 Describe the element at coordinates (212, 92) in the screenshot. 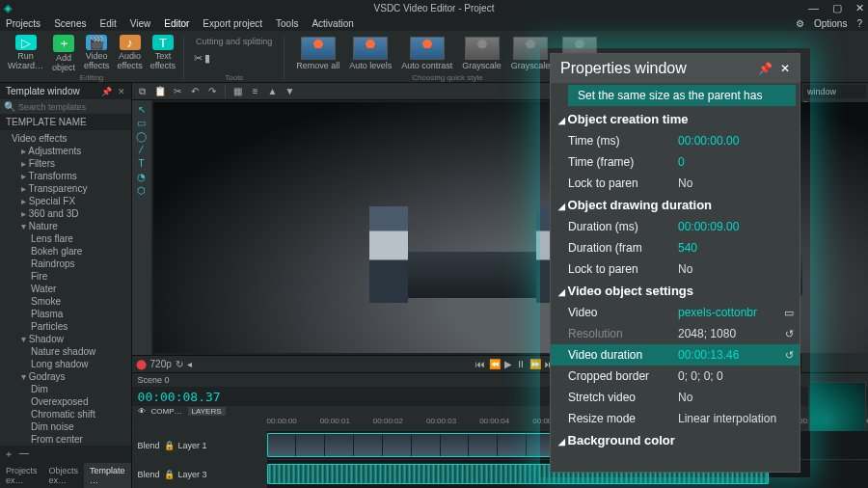

I see `tb-redo-icon: ↷` at that location.